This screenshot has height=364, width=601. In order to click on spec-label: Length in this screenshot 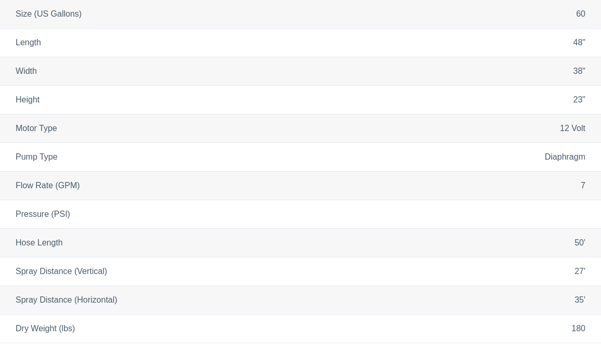, I will do `click(28, 43)`.